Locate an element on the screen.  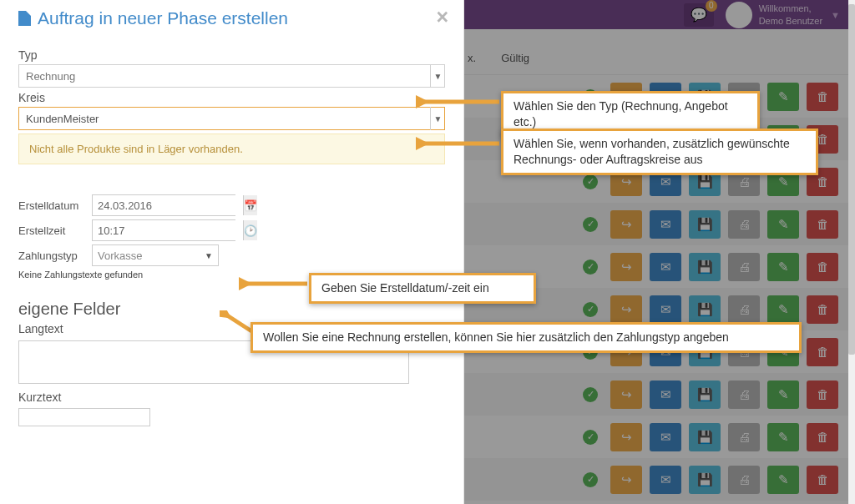
scrollbar is located at coordinates (852, 252).